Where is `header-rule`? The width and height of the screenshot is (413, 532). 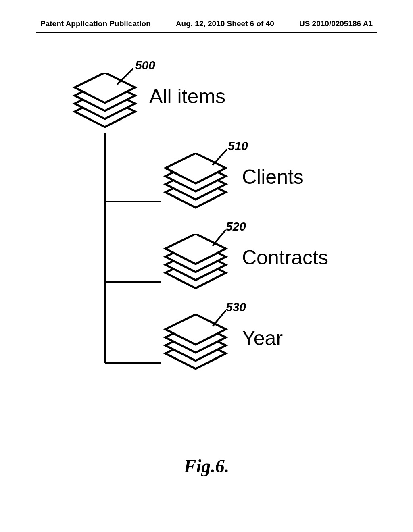
header-rule is located at coordinates (206, 33).